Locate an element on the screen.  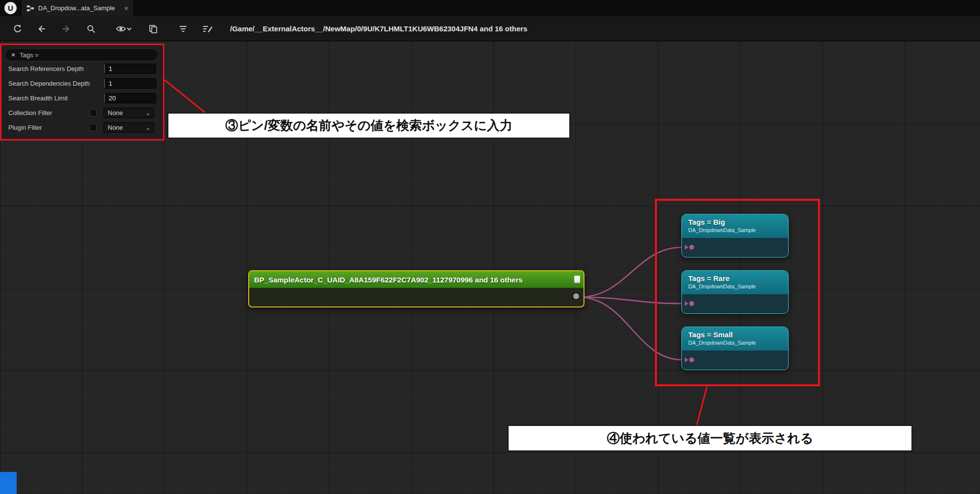
duplicate-button is located at coordinates (153, 29).